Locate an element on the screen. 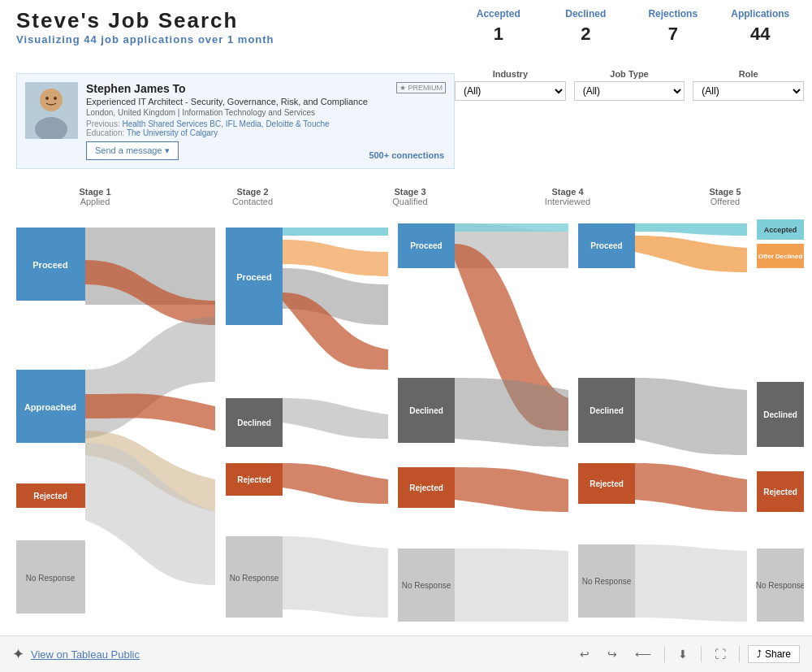  share-button: ⤴ Share is located at coordinates (774, 654).